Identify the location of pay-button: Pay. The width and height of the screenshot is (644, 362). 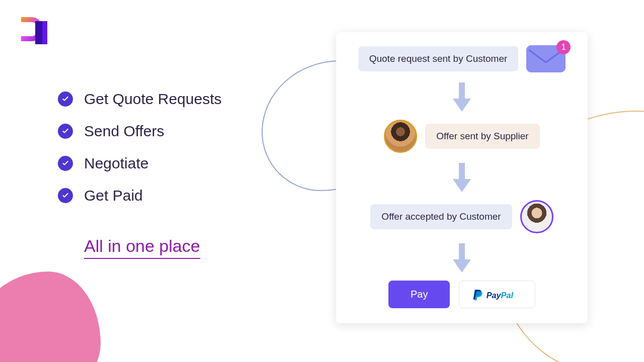
(419, 295).